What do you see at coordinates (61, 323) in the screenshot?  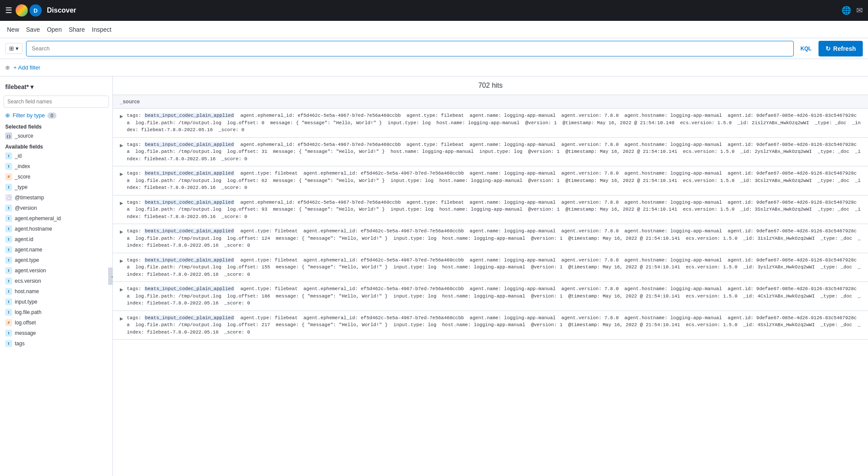 I see `field-name-log-offset: log.offset` at bounding box center [61, 323].